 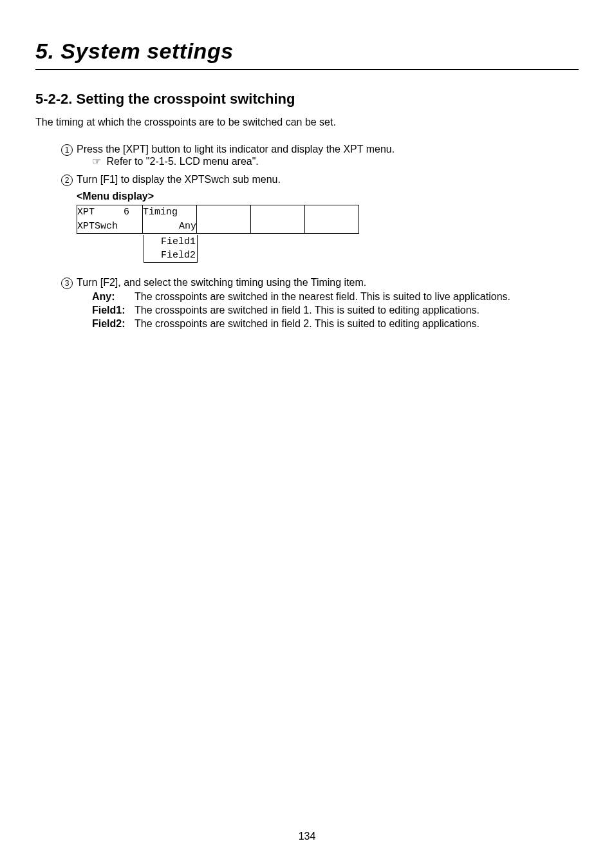 I want to click on page-number: 134, so click(x=307, y=836).